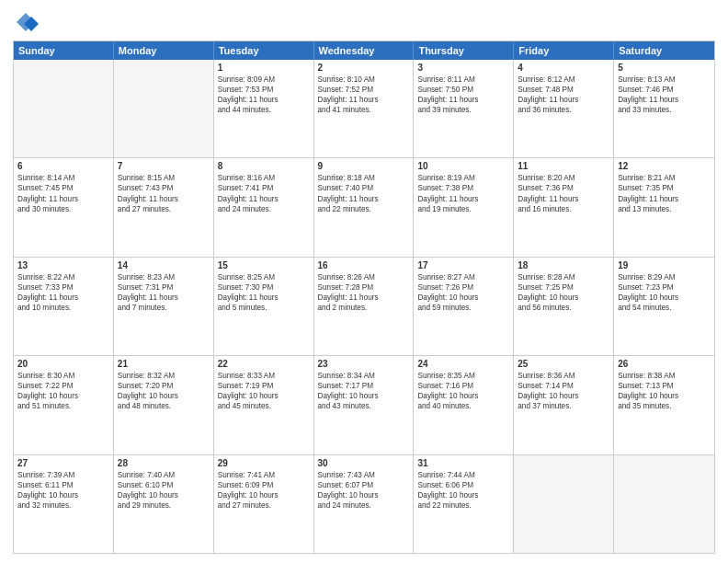  Describe the element at coordinates (463, 405) in the screenshot. I see `calendar-cell: 24Sunrise: 8:35 AMSunset: 7:16 PMDayligh…` at that location.